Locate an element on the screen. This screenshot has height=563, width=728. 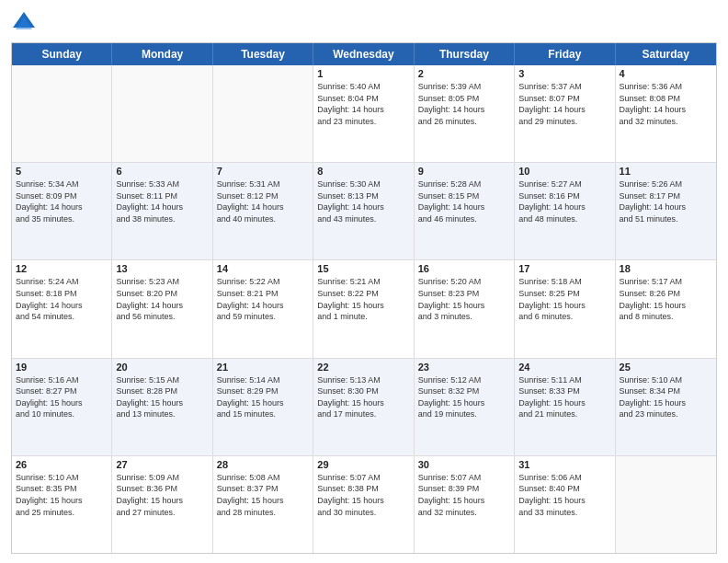
logo is located at coordinates (26, 22).